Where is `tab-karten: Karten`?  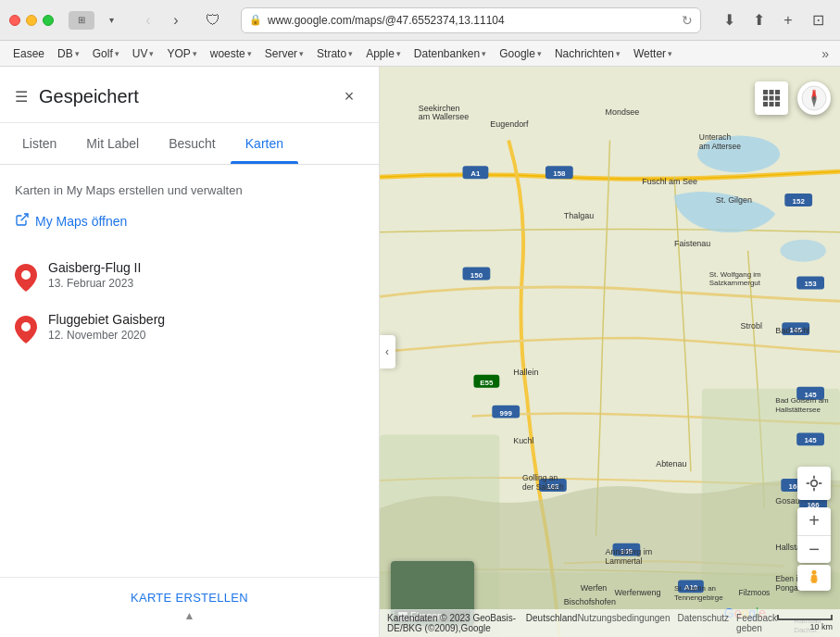
tab-karten: Karten is located at coordinates (265, 144).